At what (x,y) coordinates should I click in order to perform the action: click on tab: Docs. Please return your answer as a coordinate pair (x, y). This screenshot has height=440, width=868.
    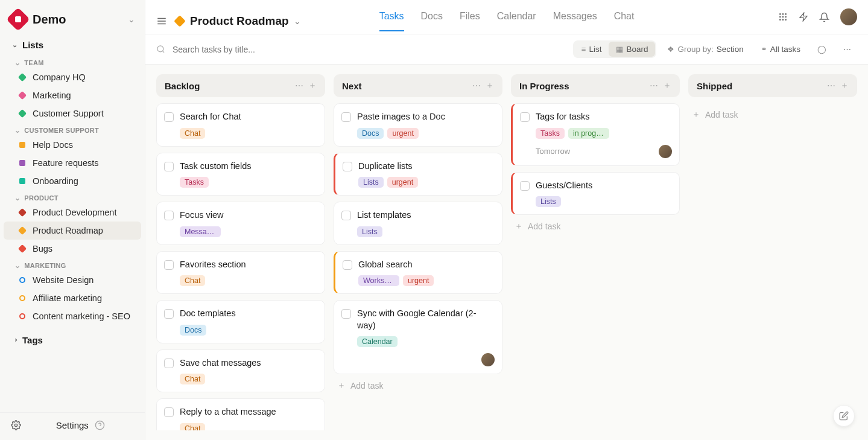
    Looking at the image, I should click on (432, 21).